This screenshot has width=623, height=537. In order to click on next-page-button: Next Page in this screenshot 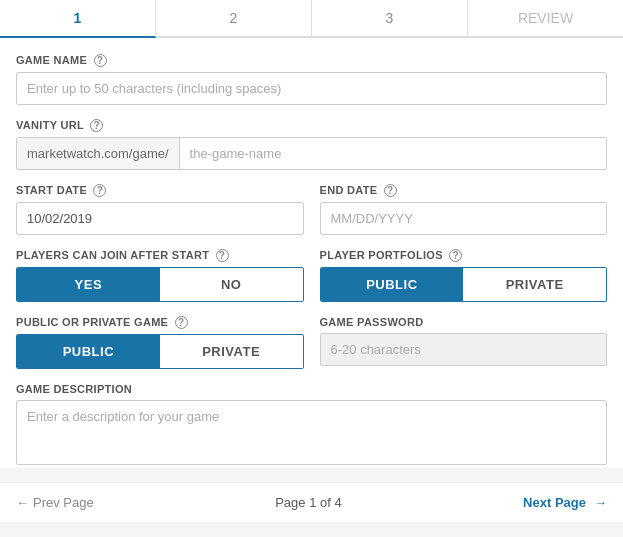, I will do `click(565, 502)`.